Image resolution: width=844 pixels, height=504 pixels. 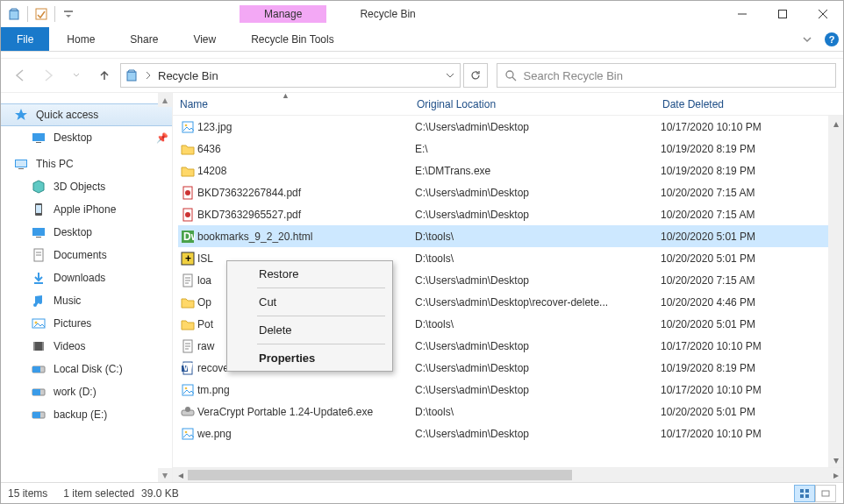 I want to click on sidebar-item-work-d-: work (D:), so click(x=86, y=392).